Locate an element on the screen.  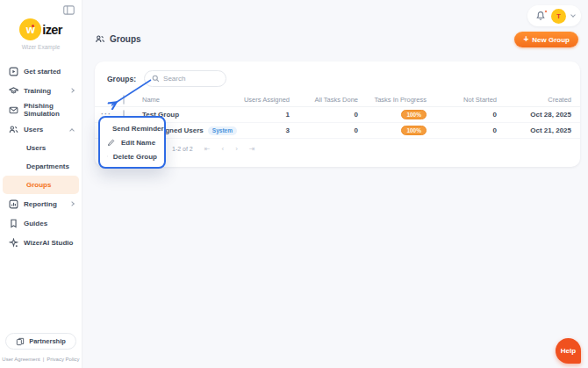
first-page-icon: ⇤ is located at coordinates (207, 149).